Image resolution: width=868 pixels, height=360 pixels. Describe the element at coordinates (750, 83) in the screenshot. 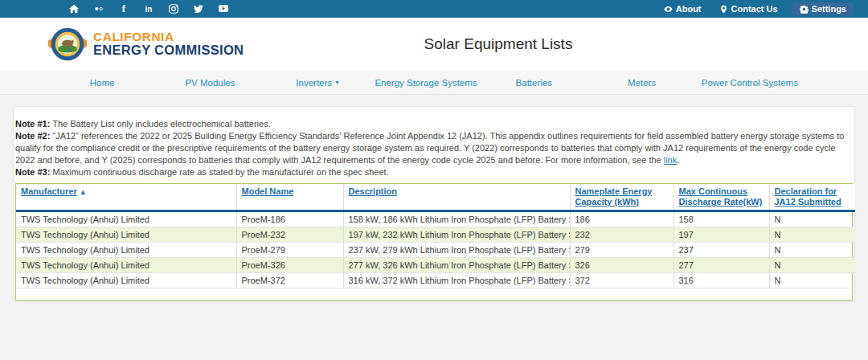

I see `nav-item-label: Power Control Systems` at that location.